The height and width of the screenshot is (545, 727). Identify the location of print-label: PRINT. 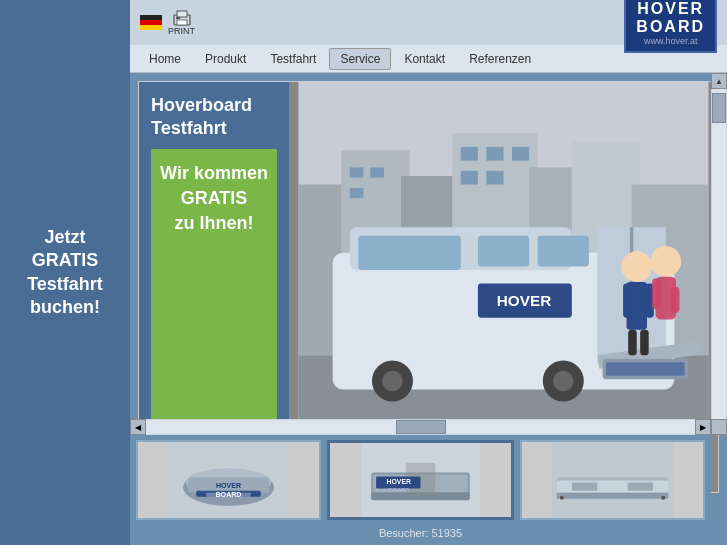
(182, 31).